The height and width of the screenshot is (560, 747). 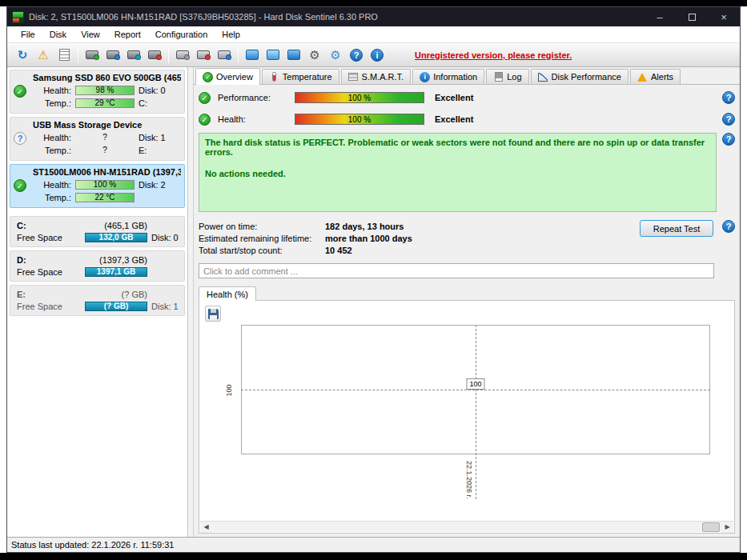 What do you see at coordinates (224, 55) in the screenshot?
I see `disk-mount-icon` at bounding box center [224, 55].